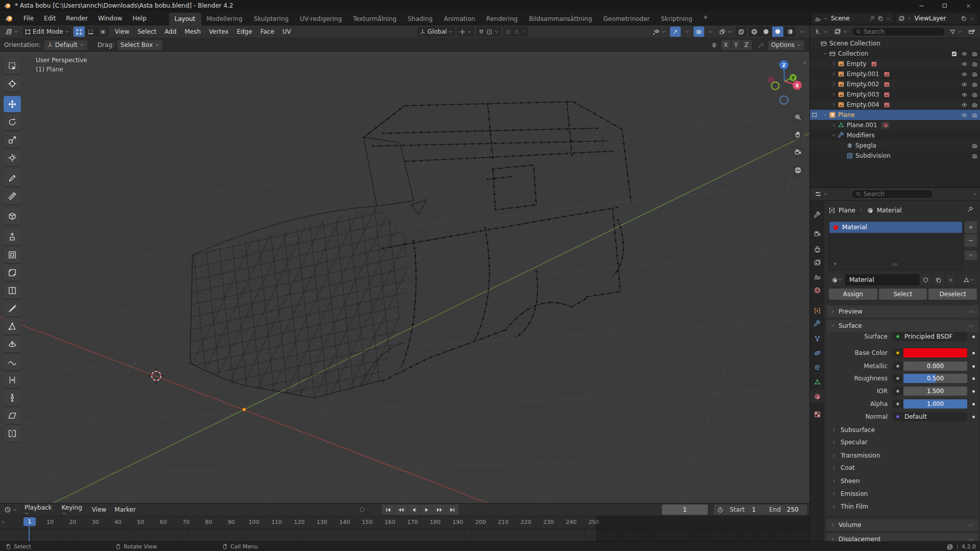 The image size is (980, 551). I want to click on surface-subsection-subsurface: Subsurface, so click(853, 430).